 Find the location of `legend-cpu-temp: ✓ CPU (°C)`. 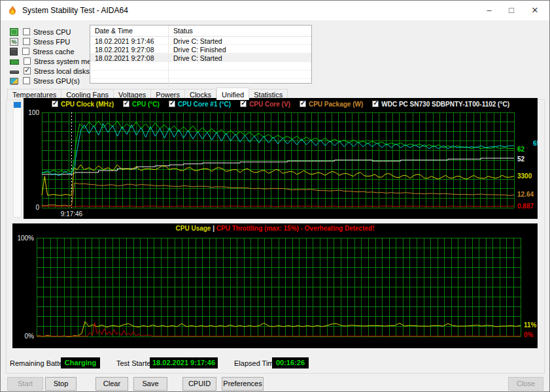

legend-cpu-temp: ✓ CPU (°C) is located at coordinates (141, 105).